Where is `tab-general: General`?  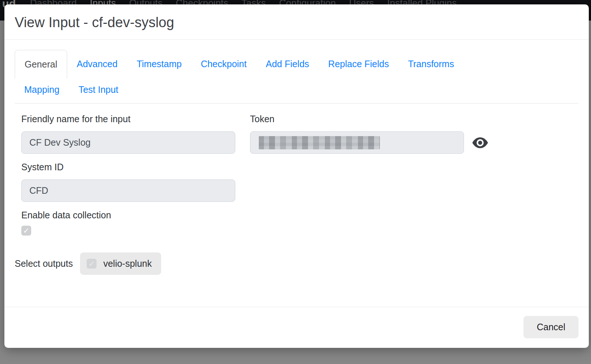
tab-general: General is located at coordinates (41, 64).